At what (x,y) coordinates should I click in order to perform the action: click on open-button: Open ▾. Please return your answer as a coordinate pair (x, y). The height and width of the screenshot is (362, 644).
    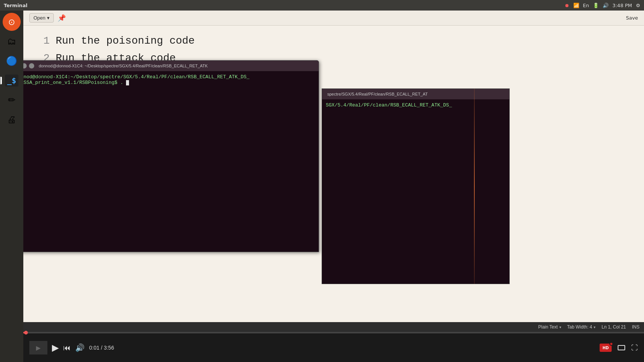
    Looking at the image, I should click on (41, 18).